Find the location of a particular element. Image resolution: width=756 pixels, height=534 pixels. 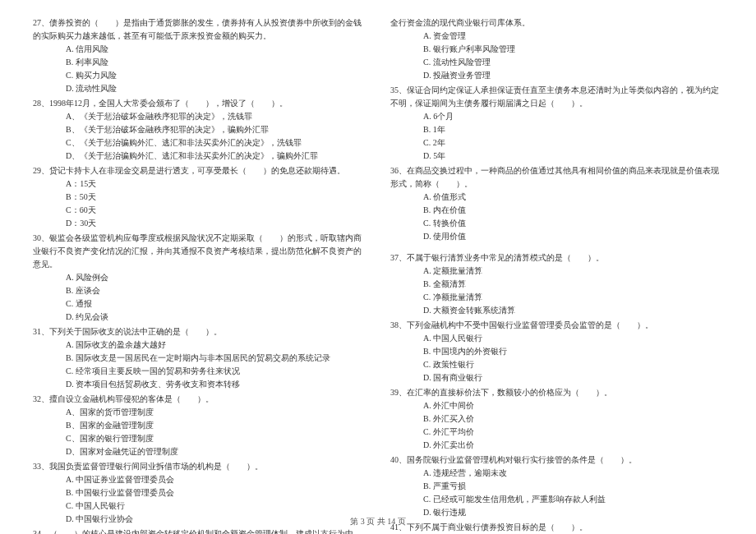

option-a: A. 风险例会 is located at coordinates (199, 278).